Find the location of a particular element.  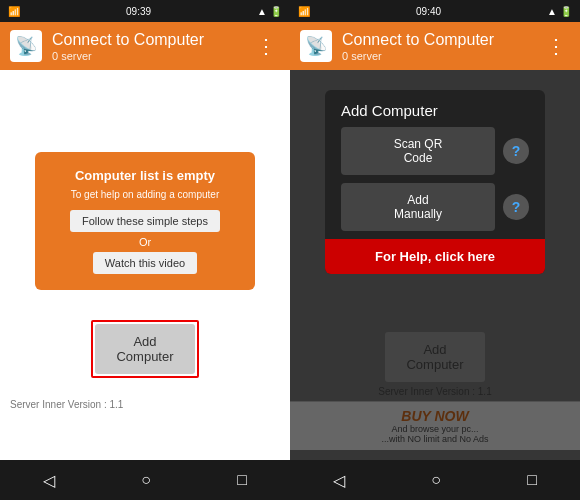

right-time: 09:40 is located at coordinates (428, 12).